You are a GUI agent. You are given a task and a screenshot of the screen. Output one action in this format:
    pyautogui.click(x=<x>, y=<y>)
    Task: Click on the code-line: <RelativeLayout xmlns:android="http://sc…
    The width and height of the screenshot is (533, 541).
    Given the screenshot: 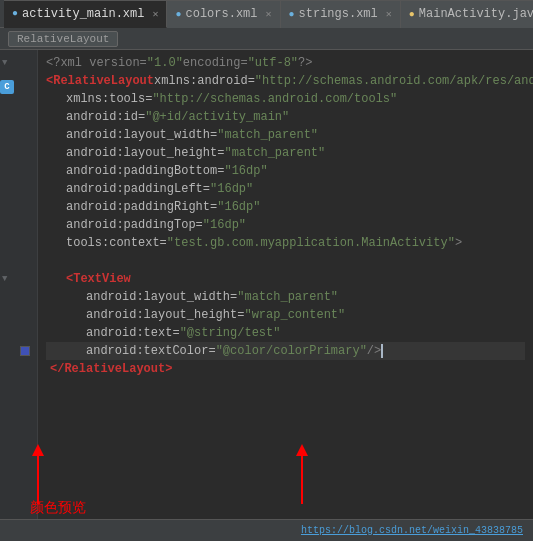 What is the action you would take?
    pyautogui.click(x=286, y=81)
    